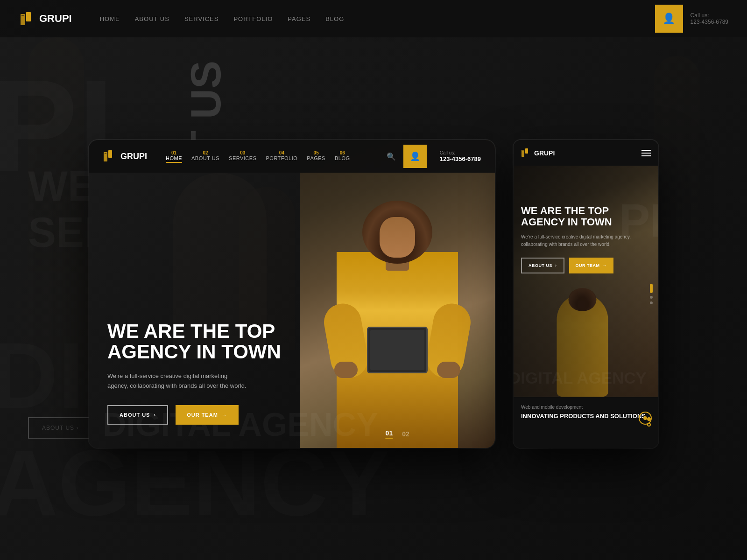  I want to click on team-arrow-icon: →, so click(225, 415).